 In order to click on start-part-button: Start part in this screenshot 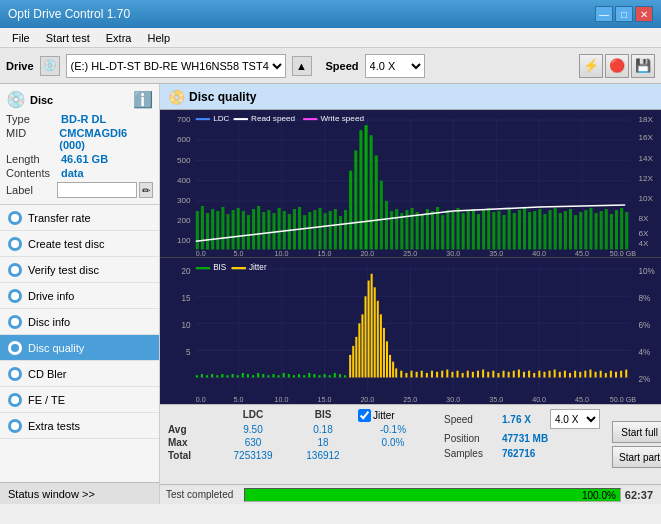, I will do `click(636, 457)`.